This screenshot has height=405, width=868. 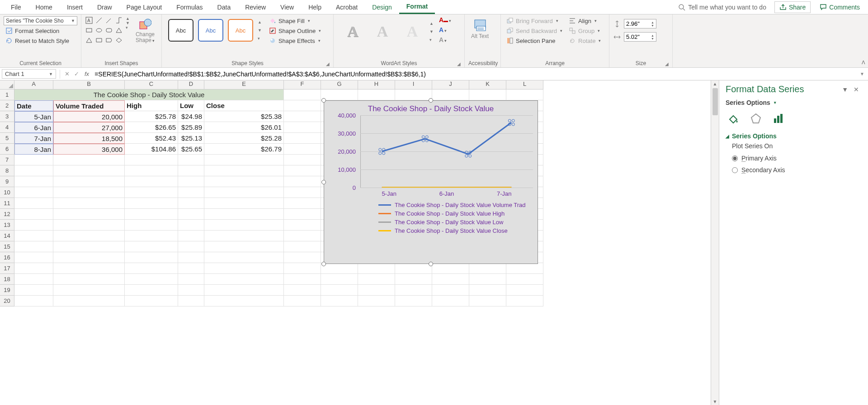 I want to click on col-header-D: D, so click(x=191, y=85).